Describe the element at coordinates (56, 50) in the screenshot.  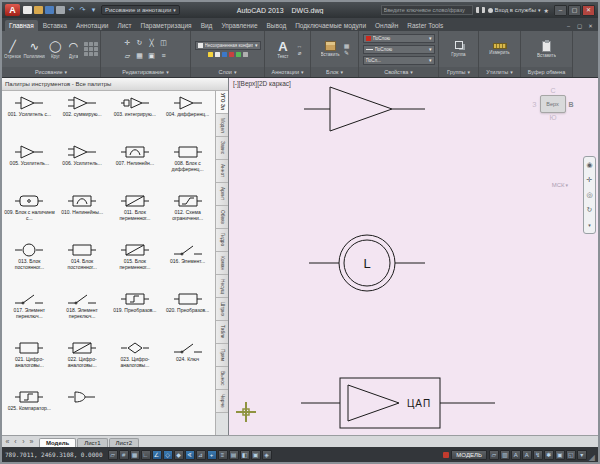
I see `circle-tool: Круг` at that location.